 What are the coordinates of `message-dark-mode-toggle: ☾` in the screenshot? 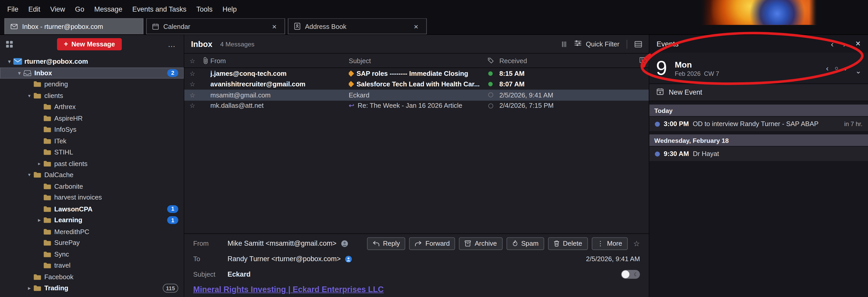 It's located at (630, 274).